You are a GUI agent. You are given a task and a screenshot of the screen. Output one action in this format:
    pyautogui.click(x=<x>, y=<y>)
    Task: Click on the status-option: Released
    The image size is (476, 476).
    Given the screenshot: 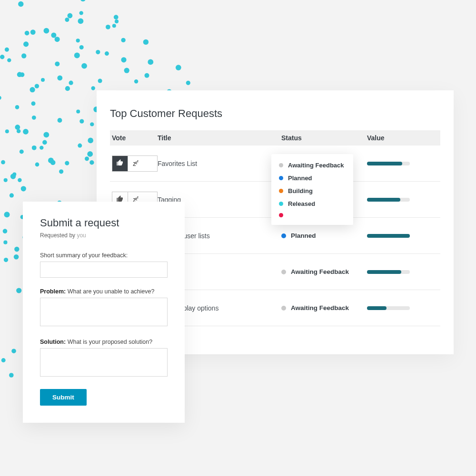 What is the action you would take?
    pyautogui.click(x=312, y=204)
    